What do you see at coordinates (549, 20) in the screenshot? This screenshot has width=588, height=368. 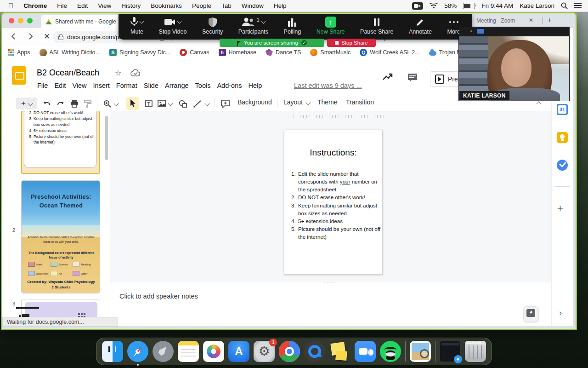 I see `new-tab-button: +` at bounding box center [549, 20].